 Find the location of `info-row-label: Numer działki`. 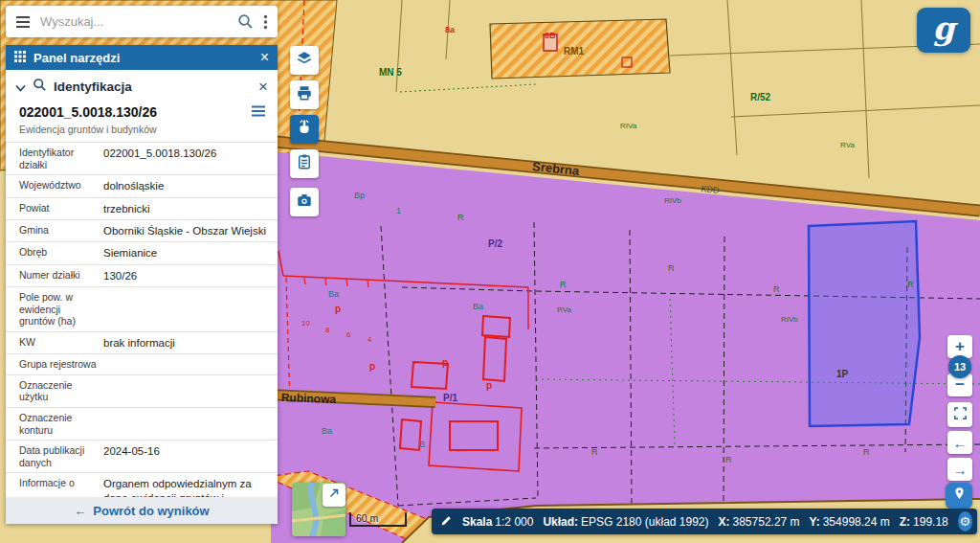

info-row-label: Numer działki is located at coordinates (61, 276).